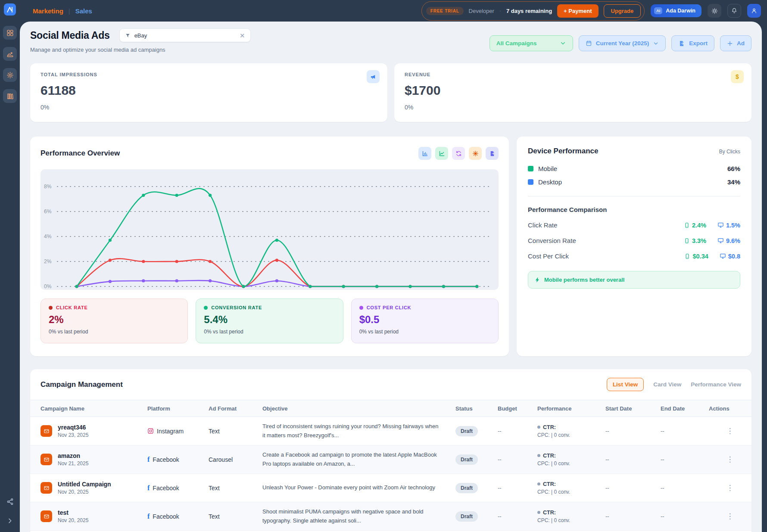 Image resolution: width=767 pixels, height=532 pixels. I want to click on profile-button, so click(754, 11).